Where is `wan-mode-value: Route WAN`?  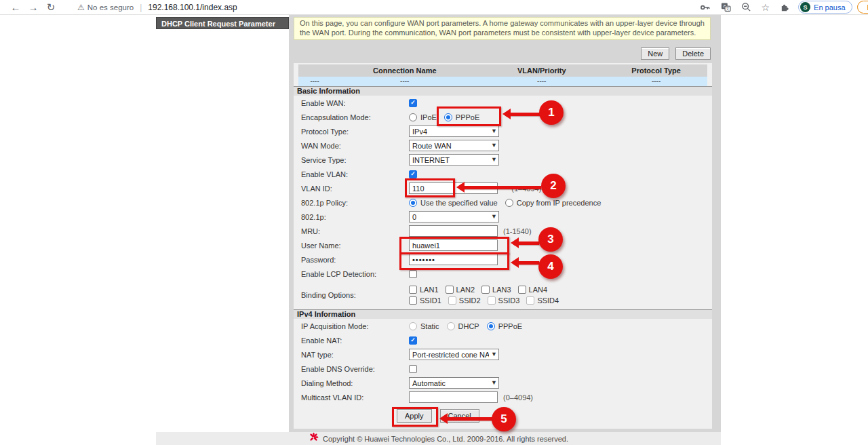
wan-mode-value: Route WAN is located at coordinates (432, 146).